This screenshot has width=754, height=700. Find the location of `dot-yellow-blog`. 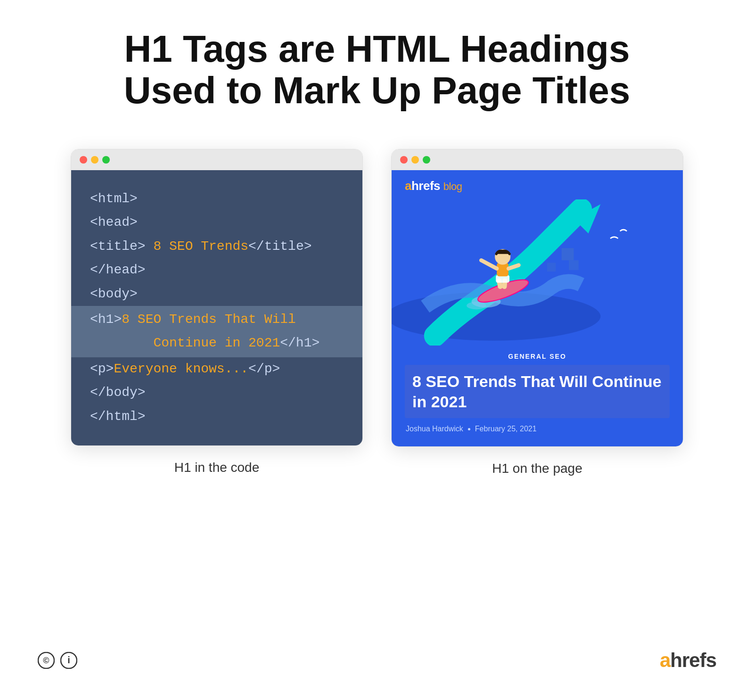

dot-yellow-blog is located at coordinates (415, 160).